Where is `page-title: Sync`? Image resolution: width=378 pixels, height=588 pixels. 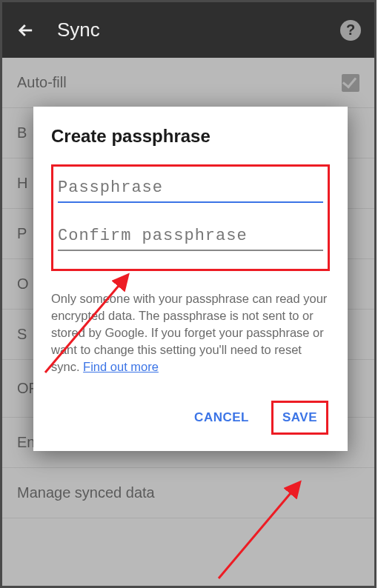 page-title: Sync is located at coordinates (199, 30).